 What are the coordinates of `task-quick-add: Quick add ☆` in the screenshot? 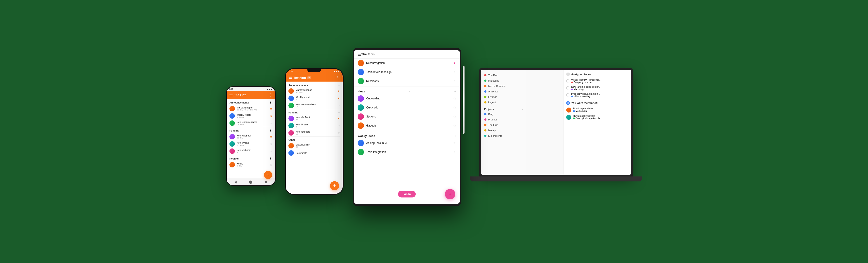 It's located at (407, 108).